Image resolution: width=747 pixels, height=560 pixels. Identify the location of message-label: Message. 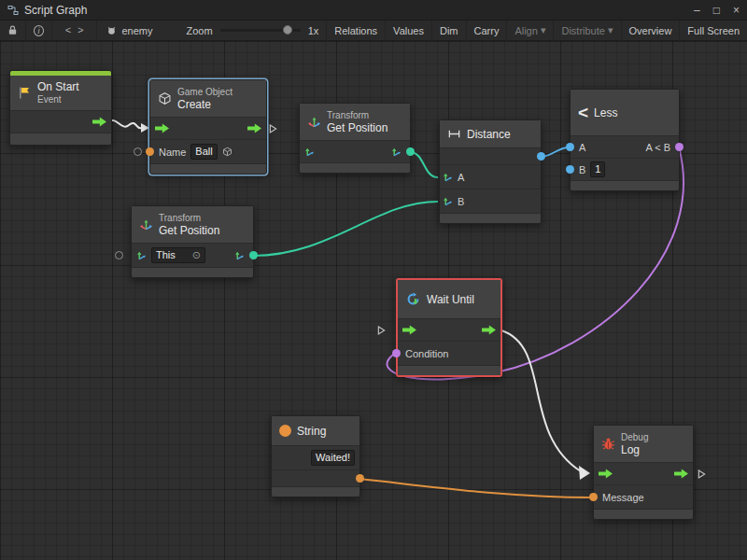
(624, 497).